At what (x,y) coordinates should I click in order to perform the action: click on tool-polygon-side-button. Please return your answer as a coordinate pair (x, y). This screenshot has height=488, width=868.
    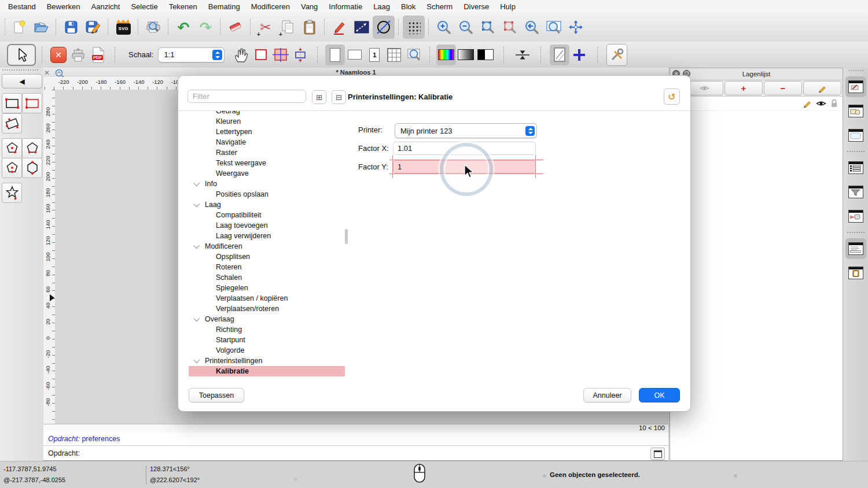
    Looking at the image, I should click on (32, 148).